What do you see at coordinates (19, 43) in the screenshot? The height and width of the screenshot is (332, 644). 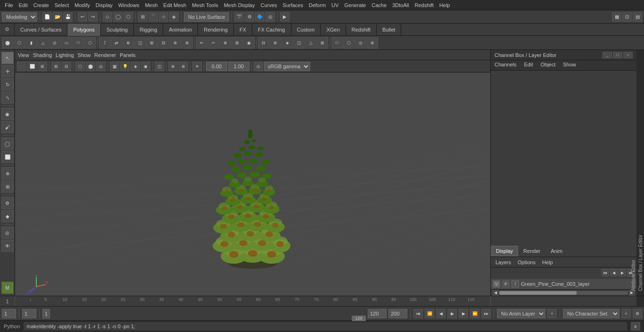 I see `cube-icon: ⬡` at bounding box center [19, 43].